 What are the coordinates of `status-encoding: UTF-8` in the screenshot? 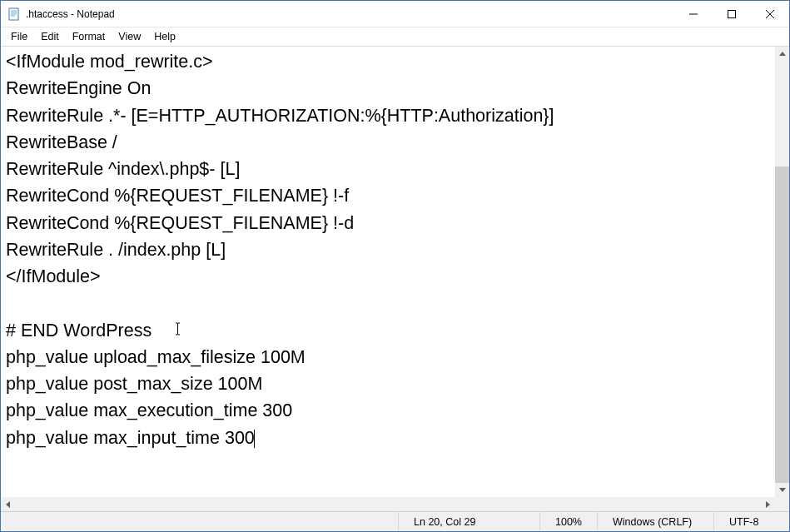 It's located at (752, 521).